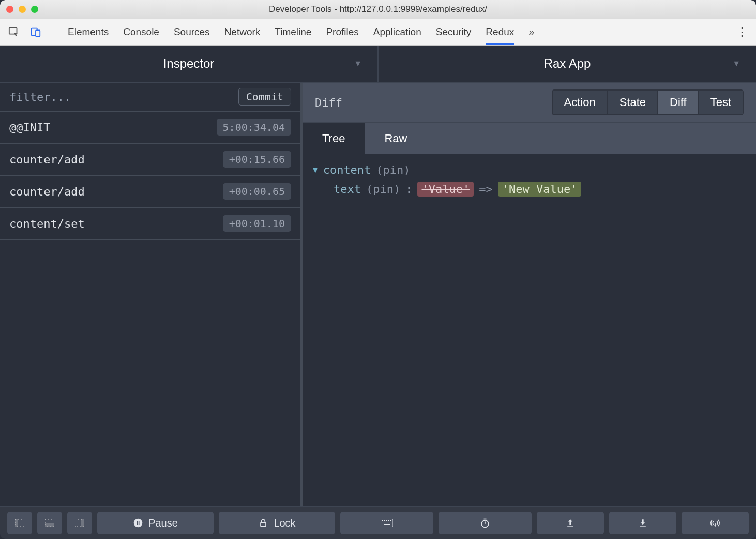 This screenshot has width=756, height=539. What do you see at coordinates (254, 127) in the screenshot?
I see `action-time: 5:00:34.04` at bounding box center [254, 127].